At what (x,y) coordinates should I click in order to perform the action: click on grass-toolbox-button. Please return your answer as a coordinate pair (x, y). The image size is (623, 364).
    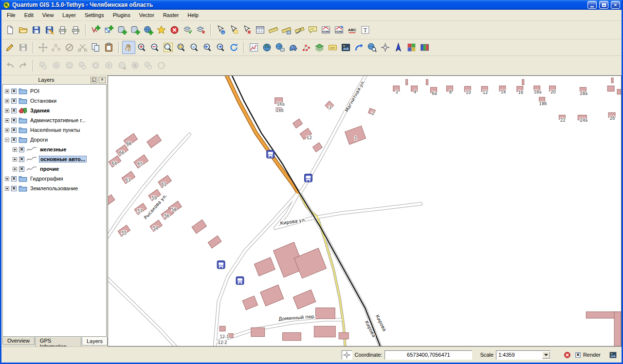
    Looking at the image, I should click on (319, 48).